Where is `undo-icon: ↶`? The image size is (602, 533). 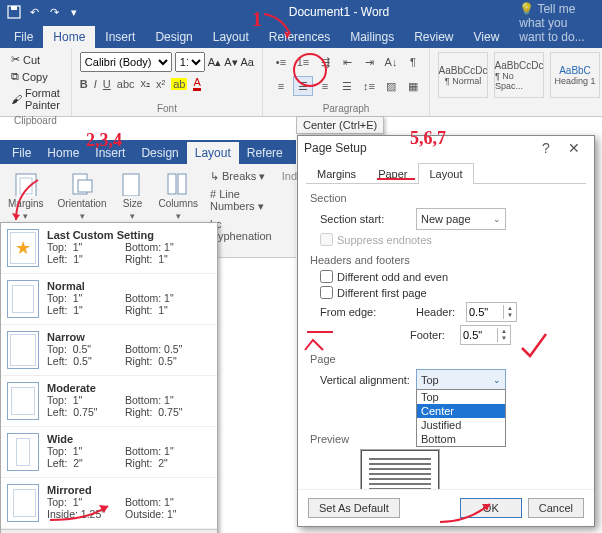 undo-icon: ↶ is located at coordinates (34, 12).